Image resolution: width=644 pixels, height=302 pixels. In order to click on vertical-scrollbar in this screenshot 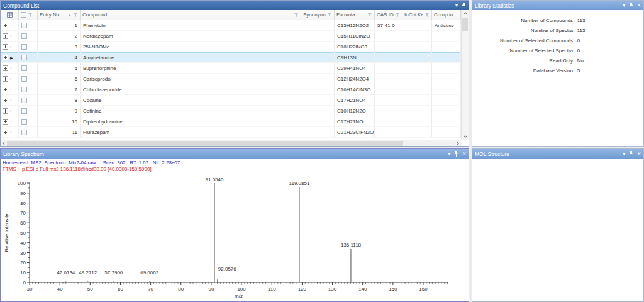, I will do `click(465, 75)`.